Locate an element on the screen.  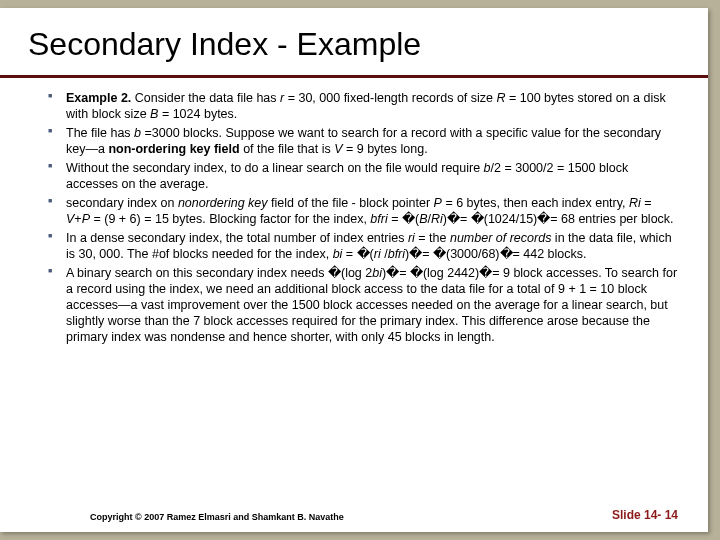
list-item: In a dense secondary index, the total nu… is located at coordinates (363, 246).